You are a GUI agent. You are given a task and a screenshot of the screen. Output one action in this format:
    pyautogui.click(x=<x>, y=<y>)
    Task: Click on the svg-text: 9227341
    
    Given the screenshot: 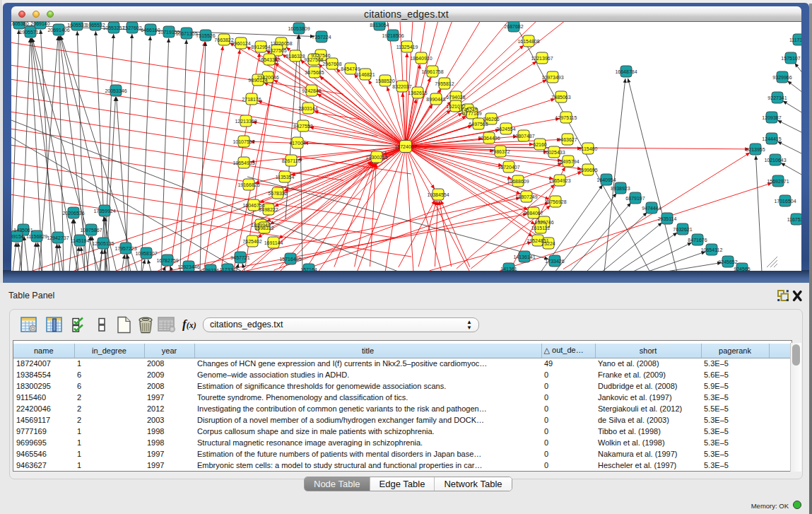 What is the action you would take?
    pyautogui.click(x=777, y=98)
    